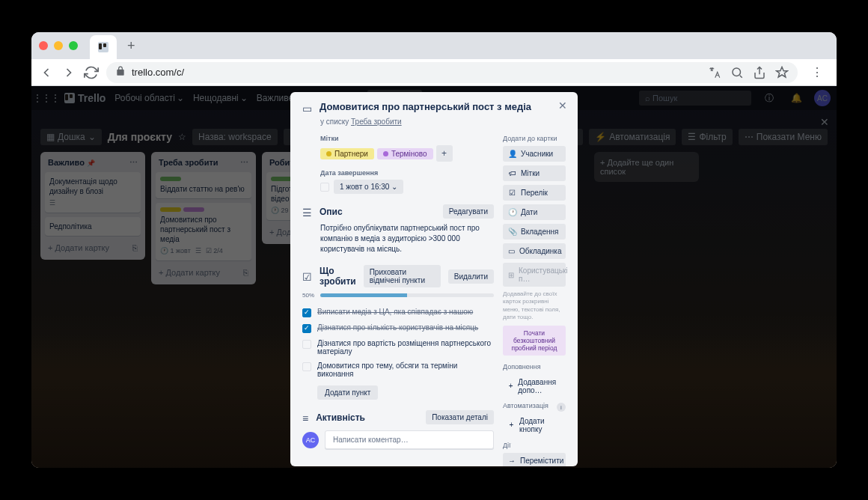  What do you see at coordinates (367, 418) in the screenshot?
I see `activity-heading: Активність` at bounding box center [367, 418].